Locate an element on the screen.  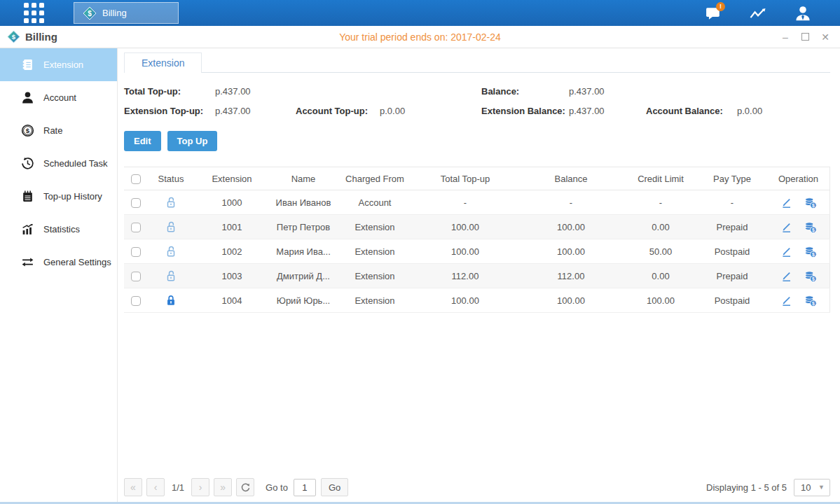
last-page-button: » is located at coordinates (223, 487).